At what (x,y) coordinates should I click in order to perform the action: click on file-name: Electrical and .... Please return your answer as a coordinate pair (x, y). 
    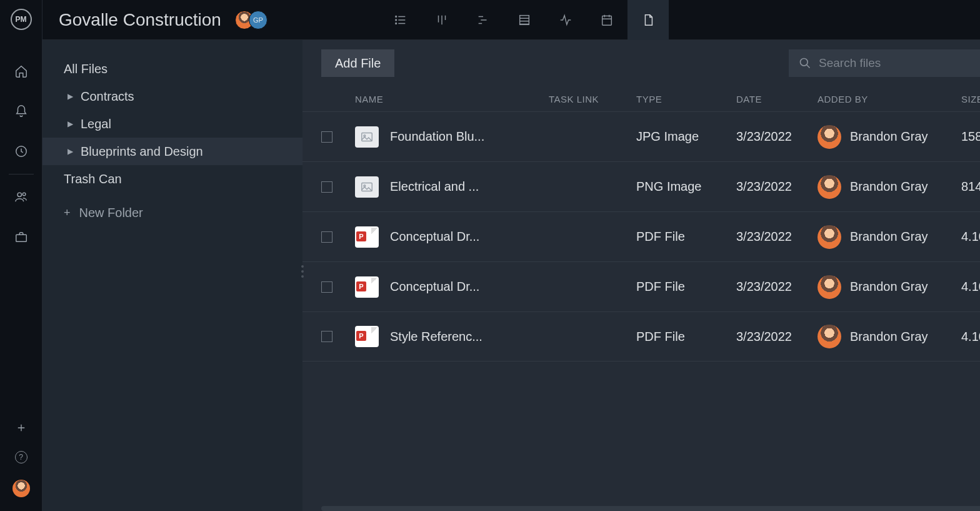
    Looking at the image, I should click on (434, 186).